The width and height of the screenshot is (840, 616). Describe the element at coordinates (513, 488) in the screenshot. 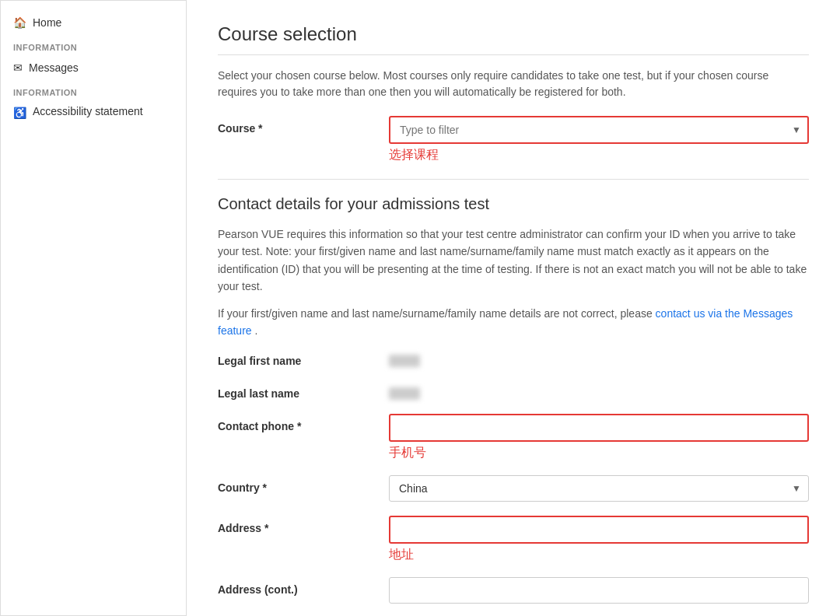

I see `country-row: Country * China ▼` at that location.